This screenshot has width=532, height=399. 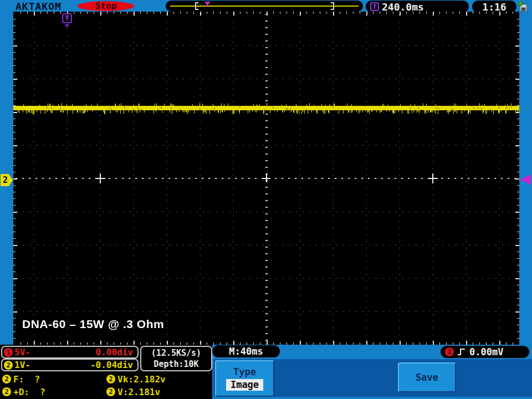 I want to click on type-selected-value: Image, so click(x=245, y=385).